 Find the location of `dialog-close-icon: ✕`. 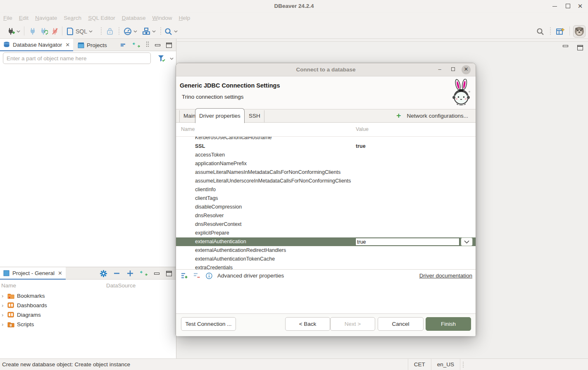

dialog-close-icon: ✕ is located at coordinates (466, 70).